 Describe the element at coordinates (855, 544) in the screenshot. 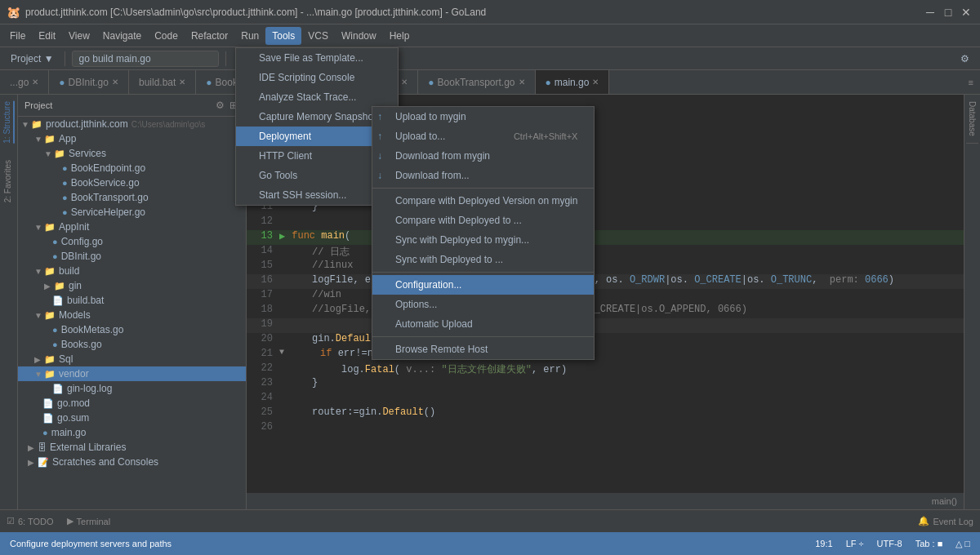

I see `status-lf: LF ÷` at that location.